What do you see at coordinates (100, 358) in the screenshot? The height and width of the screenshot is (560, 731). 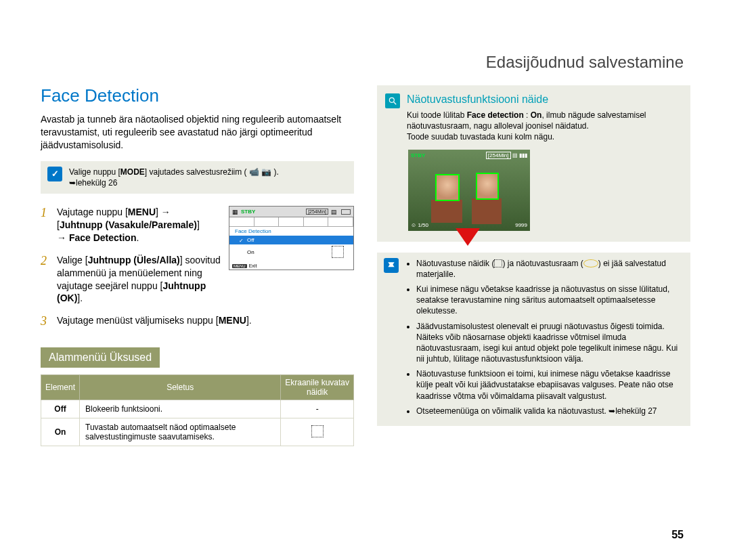 I see `submenu-heading: Alammenüü Üksused` at bounding box center [100, 358].